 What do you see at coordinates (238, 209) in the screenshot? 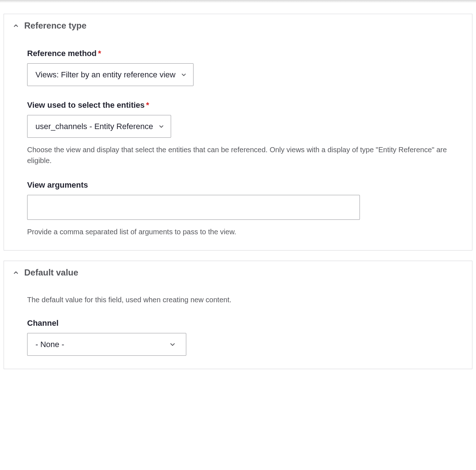
I see `view-arguments-field: View arguments Provide a comma separated…` at bounding box center [238, 209].